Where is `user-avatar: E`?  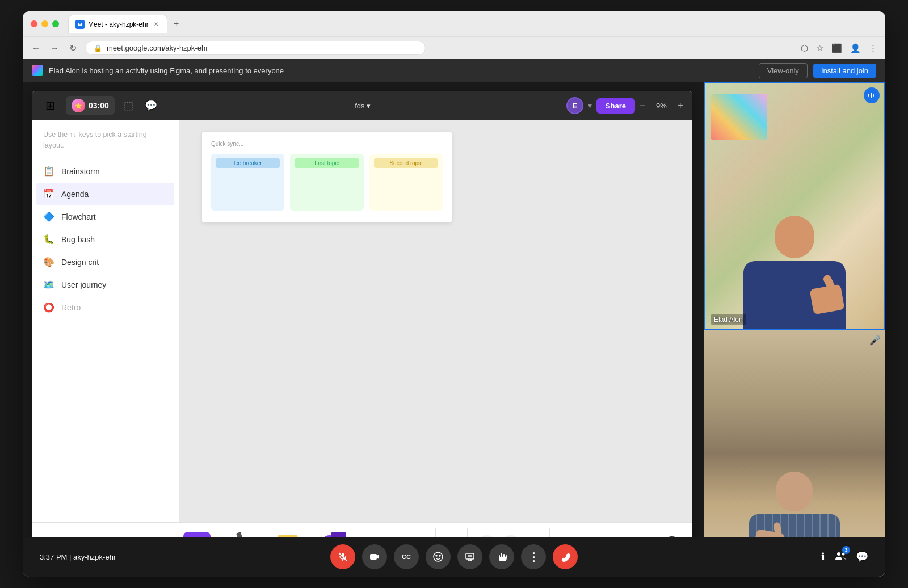 user-avatar: E is located at coordinates (575, 106).